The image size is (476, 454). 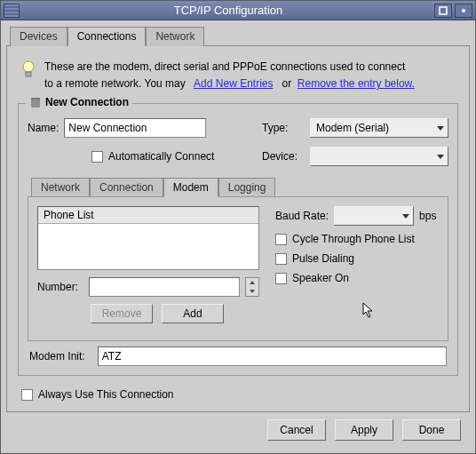 What do you see at coordinates (233, 84) in the screenshot?
I see `link-add-entries: Add New Entries` at bounding box center [233, 84].